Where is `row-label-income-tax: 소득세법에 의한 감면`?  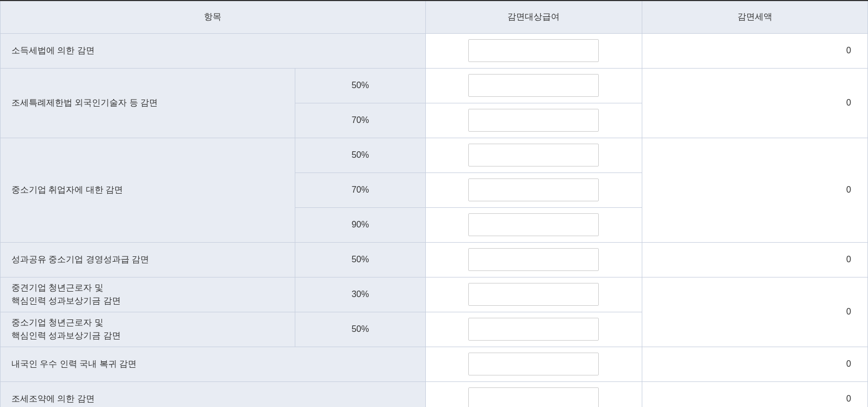
row-label-income-tax: 소득세법에 의한 감면 is located at coordinates (213, 51).